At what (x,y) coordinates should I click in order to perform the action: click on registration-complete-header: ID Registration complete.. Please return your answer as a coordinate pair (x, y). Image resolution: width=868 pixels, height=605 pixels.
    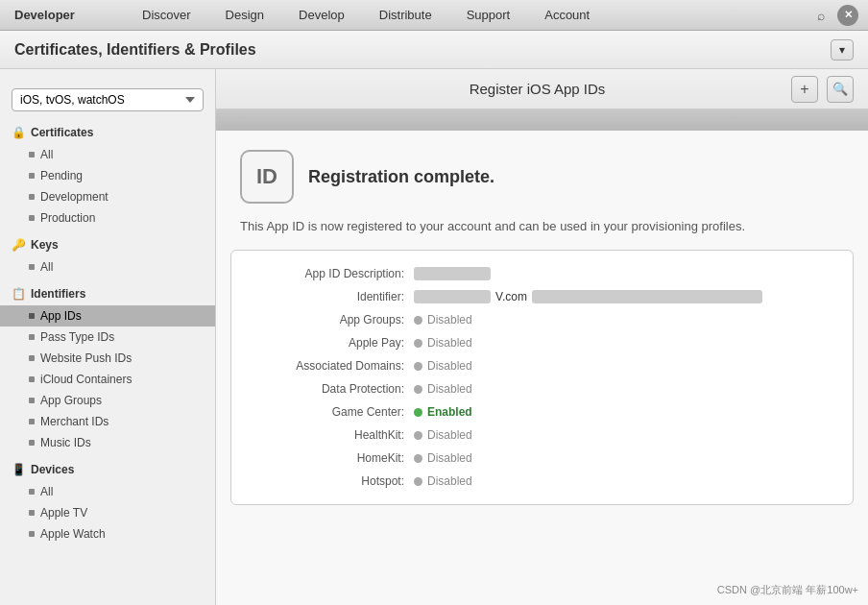
    Looking at the image, I should click on (542, 175).